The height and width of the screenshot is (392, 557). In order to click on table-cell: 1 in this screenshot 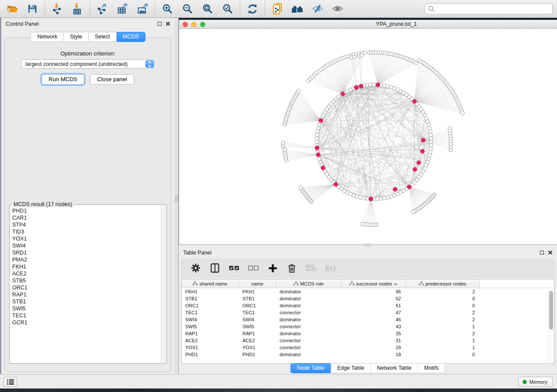, I will do `click(443, 327)`.